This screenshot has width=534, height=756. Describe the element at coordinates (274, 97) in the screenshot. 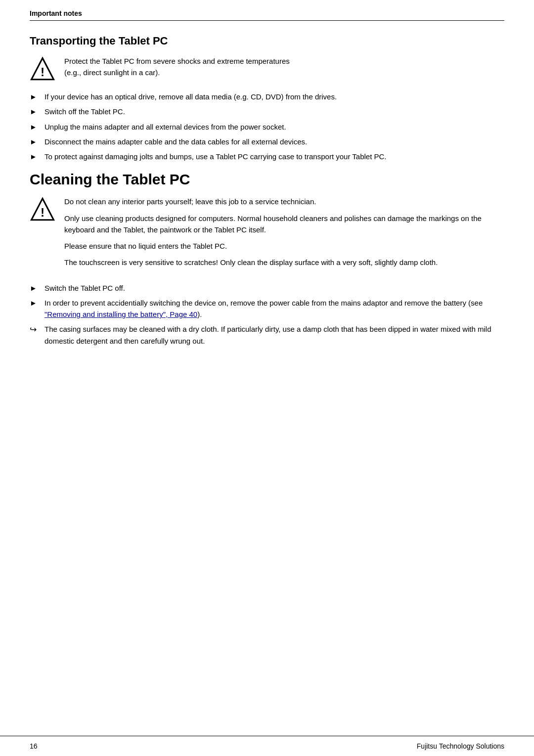

I see `bullet-text: If your device has an optical drive, rem…` at that location.